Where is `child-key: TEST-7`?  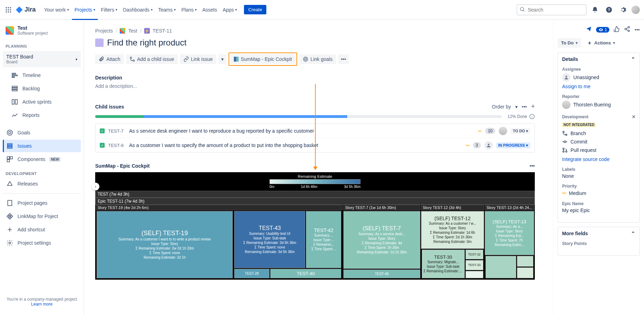 child-key: TEST-7 is located at coordinates (117, 131).